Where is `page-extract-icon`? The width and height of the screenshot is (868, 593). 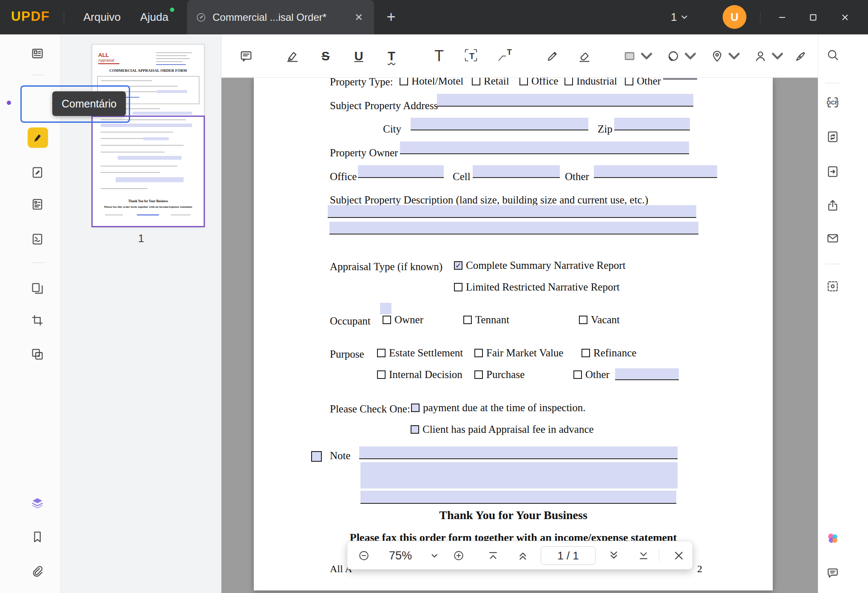
page-extract-icon is located at coordinates (833, 172).